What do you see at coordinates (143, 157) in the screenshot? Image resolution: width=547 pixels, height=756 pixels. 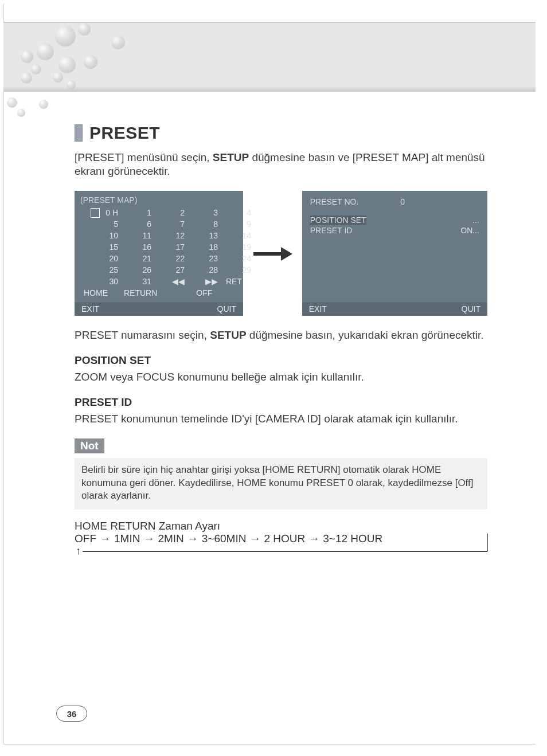 I see `intro-pre: [PRESET] menüsünü seçin,` at bounding box center [143, 157].